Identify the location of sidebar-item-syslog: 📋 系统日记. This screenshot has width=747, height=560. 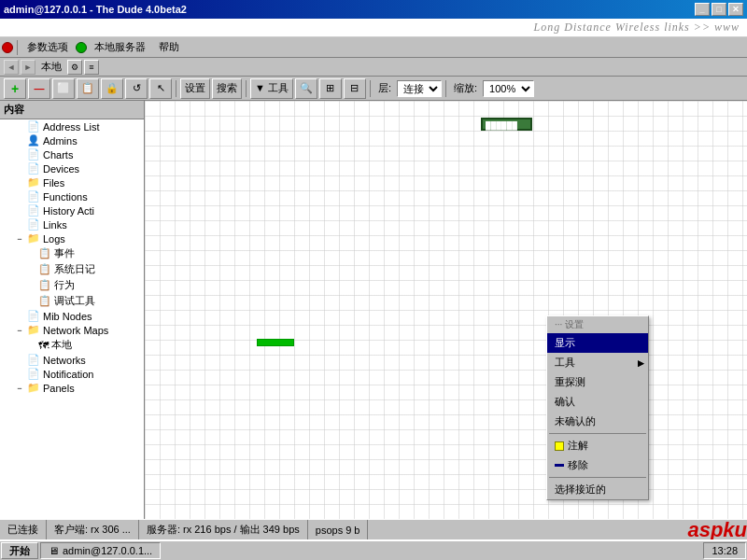
(72, 269).